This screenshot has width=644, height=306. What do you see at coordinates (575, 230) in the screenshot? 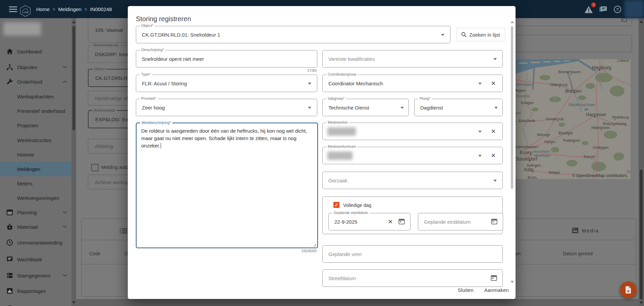
I see `image-icon` at bounding box center [575, 230].